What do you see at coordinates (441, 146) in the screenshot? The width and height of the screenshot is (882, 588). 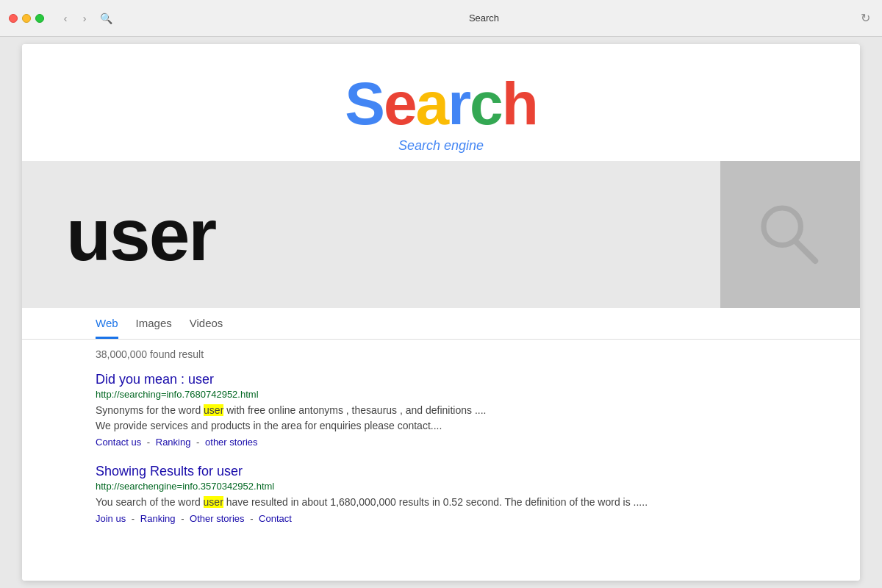 I see `logo-subtitle: Search engine` at bounding box center [441, 146].